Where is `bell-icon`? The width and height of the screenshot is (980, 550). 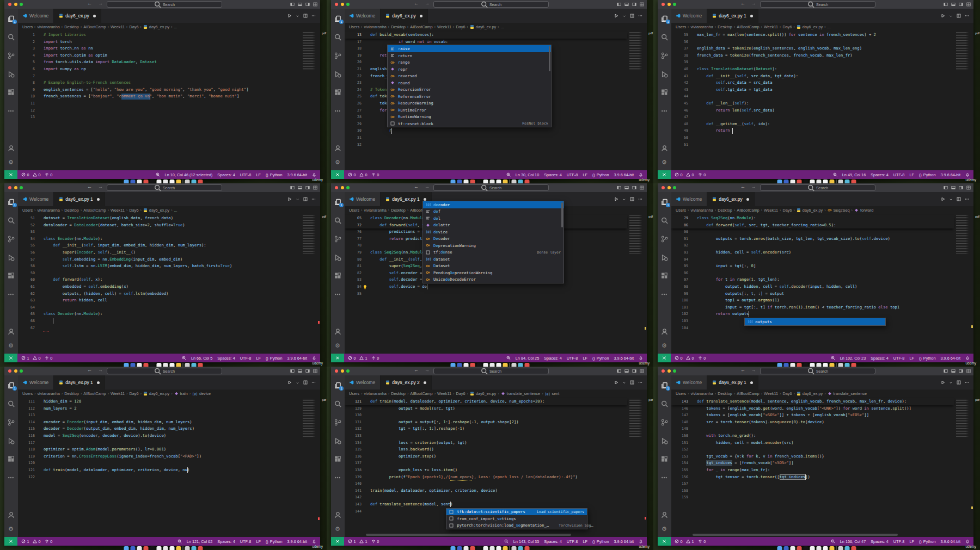
bell-icon is located at coordinates (967, 358).